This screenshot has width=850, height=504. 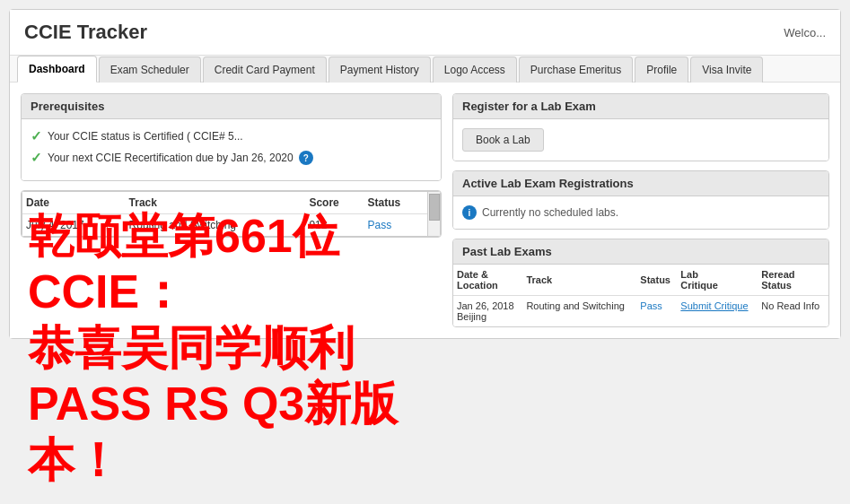 I want to click on past-cell-critique: Submit Critique, so click(x=717, y=312).